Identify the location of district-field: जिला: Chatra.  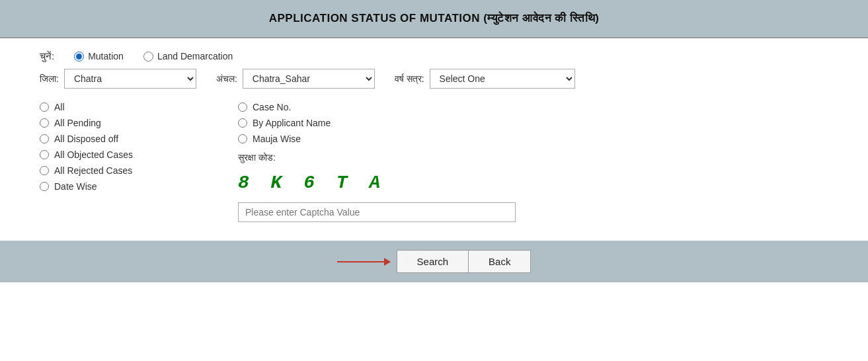
(118, 79).